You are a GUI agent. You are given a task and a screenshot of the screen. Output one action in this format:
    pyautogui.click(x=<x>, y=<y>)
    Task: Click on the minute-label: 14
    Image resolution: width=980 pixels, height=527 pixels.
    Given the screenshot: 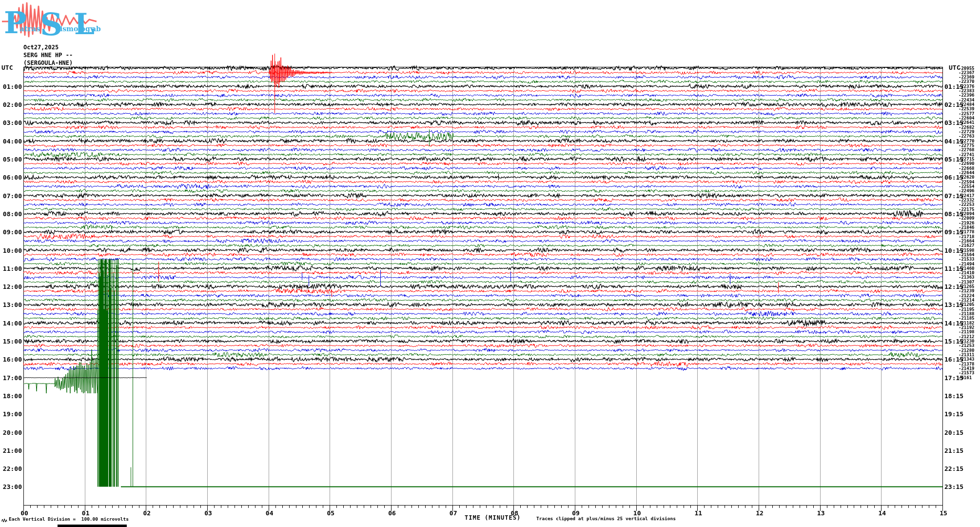 What is the action you would take?
    pyautogui.click(x=882, y=513)
    